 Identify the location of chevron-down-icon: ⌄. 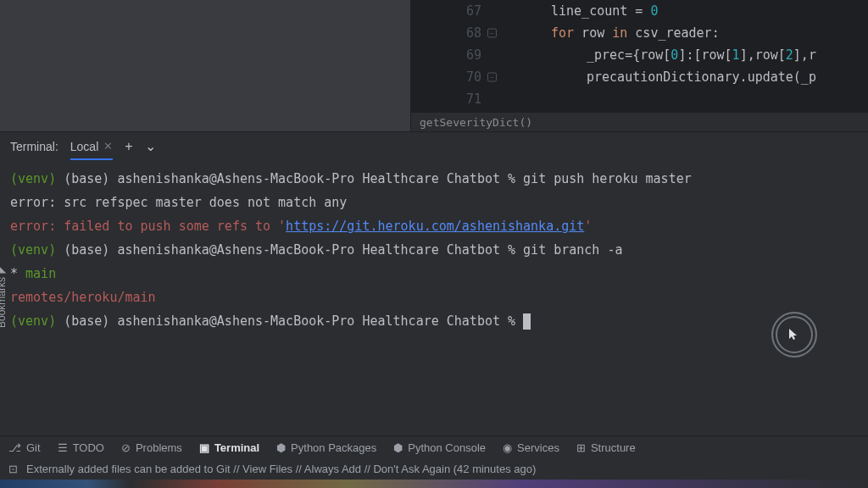
(151, 146).